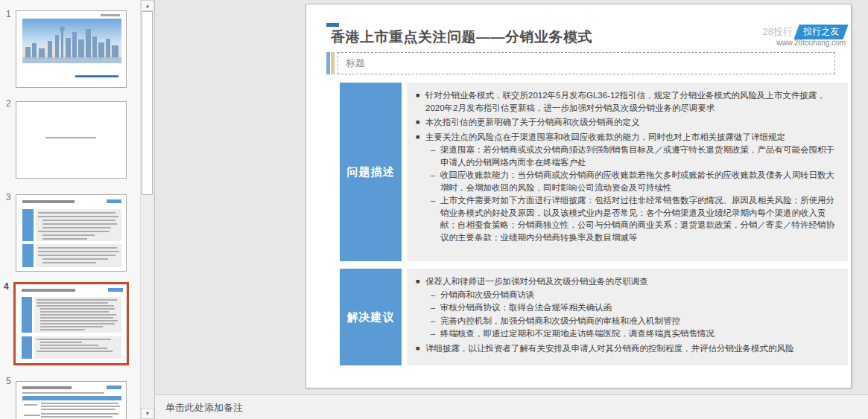 The image size is (868, 419). Describe the element at coordinates (635, 308) in the screenshot. I see `sub-bullet-item: –审核分销商协议；取得合法合规等相关确认函` at that location.